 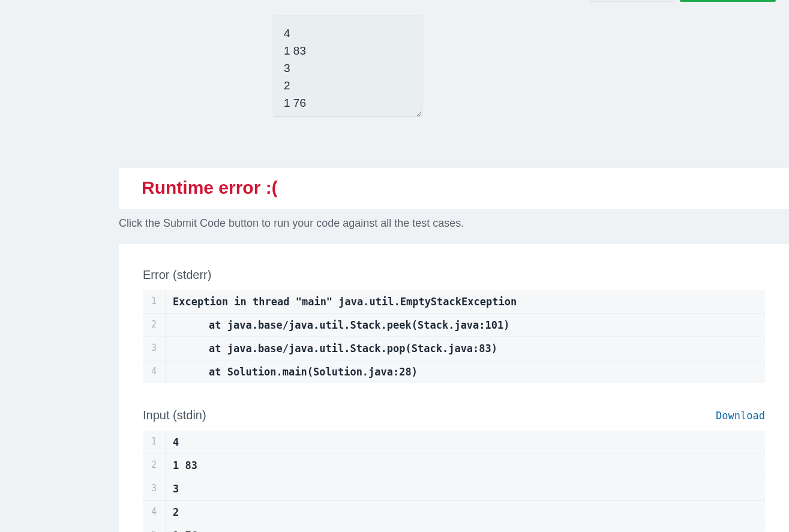 I want to click on stderr-title: Error (stderr), so click(x=177, y=275).